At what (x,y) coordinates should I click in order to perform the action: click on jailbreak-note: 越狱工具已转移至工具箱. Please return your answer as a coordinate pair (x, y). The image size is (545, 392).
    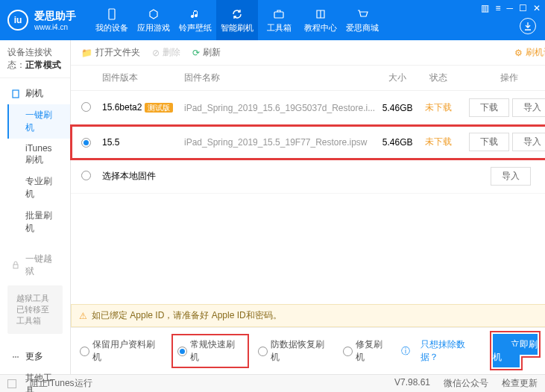
    Looking at the image, I should click on (35, 310).